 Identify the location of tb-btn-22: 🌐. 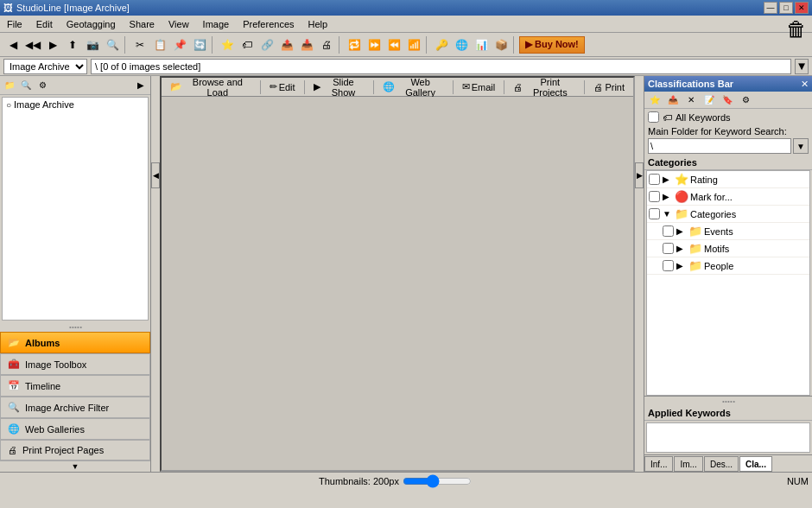
(461, 45).